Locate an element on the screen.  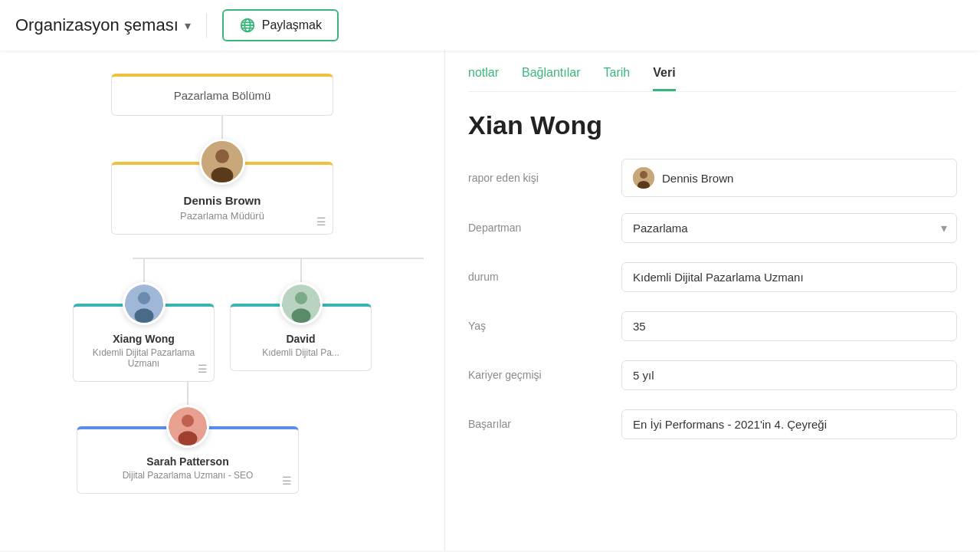
david-name: David is located at coordinates (300, 339).